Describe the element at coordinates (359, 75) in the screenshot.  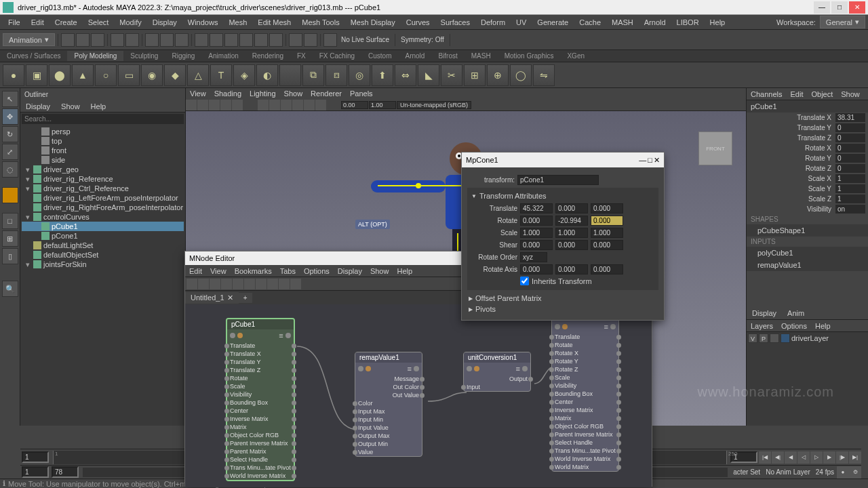
I see `boolean-icon: ◎` at that location.